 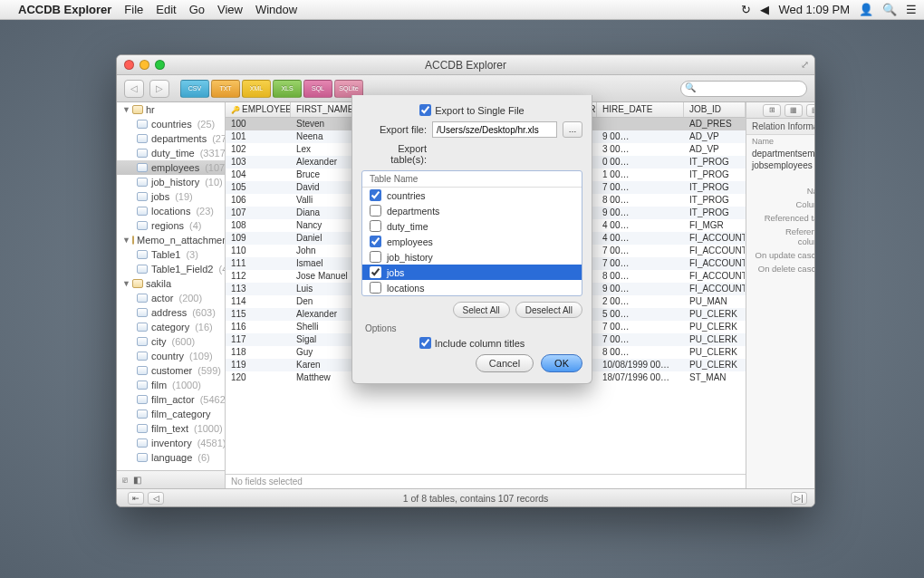 What do you see at coordinates (170, 153) in the screenshot?
I see `sidebar-item: duty_time(3317)` at bounding box center [170, 153].